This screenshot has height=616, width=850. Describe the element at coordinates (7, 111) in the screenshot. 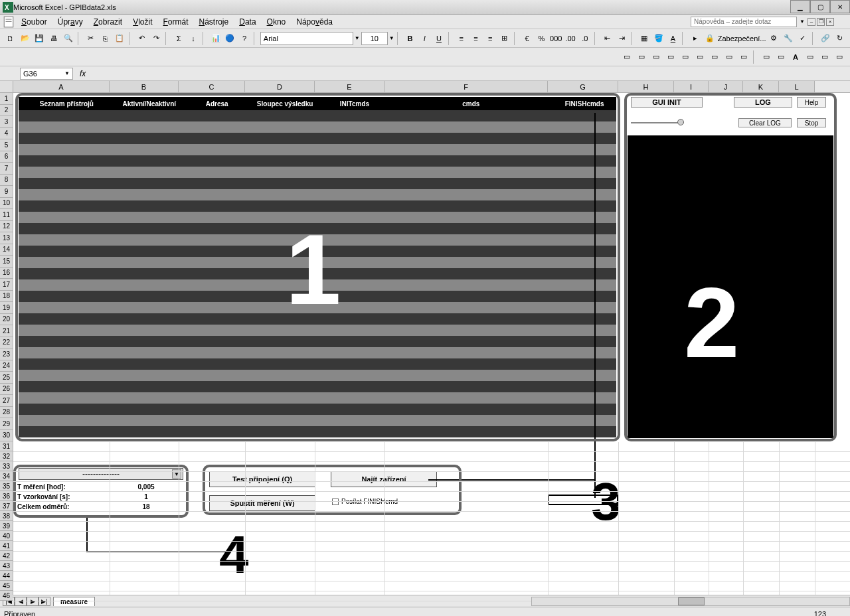

I see `row-2: 2` at that location.